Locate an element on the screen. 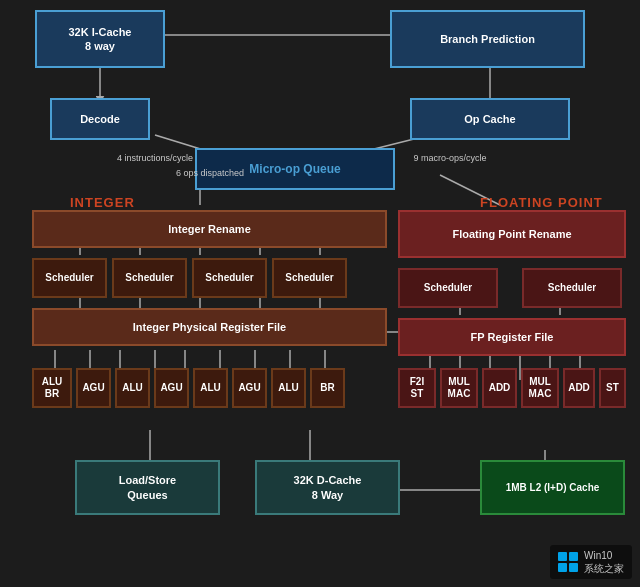 This screenshot has width=640, height=587. watermark-label: Win10系统之家 is located at coordinates (604, 562).